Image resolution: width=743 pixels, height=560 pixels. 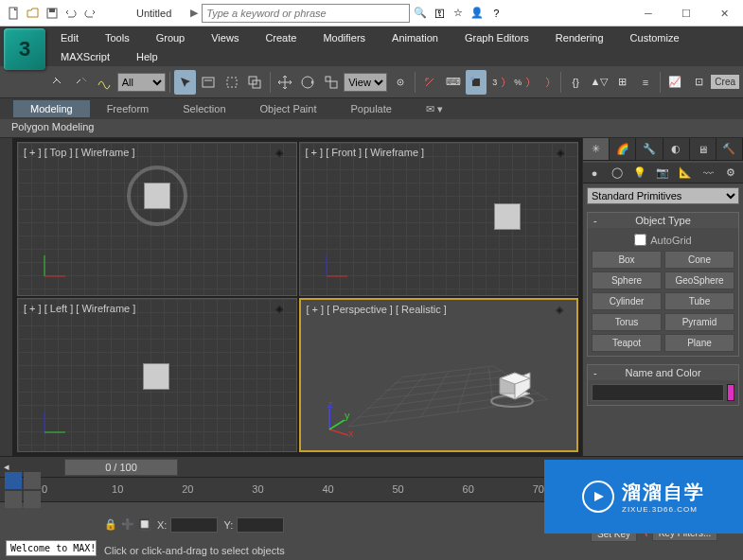 What do you see at coordinates (648, 13) in the screenshot?
I see `minimize-button: ─` at bounding box center [648, 13].